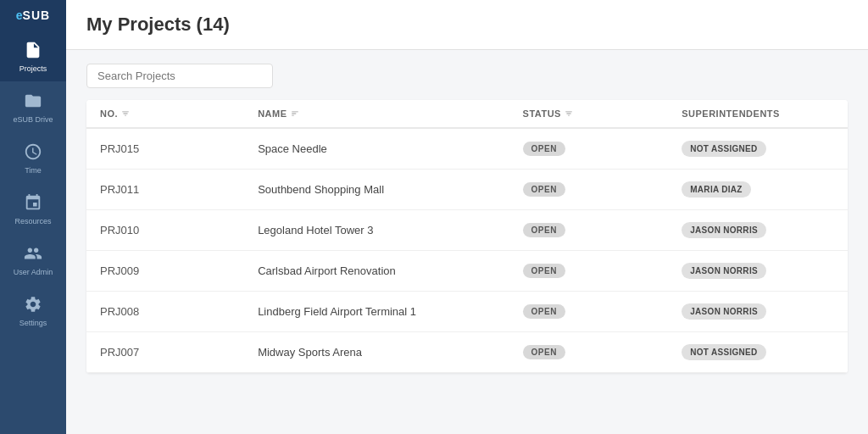 The height and width of the screenshot is (434, 868). I want to click on sidebar-item-user-admin-label: User Admin, so click(34, 272).